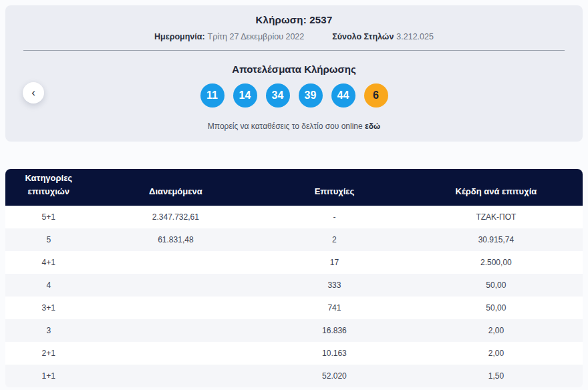  I want to click on cell-winners: -, so click(334, 217).